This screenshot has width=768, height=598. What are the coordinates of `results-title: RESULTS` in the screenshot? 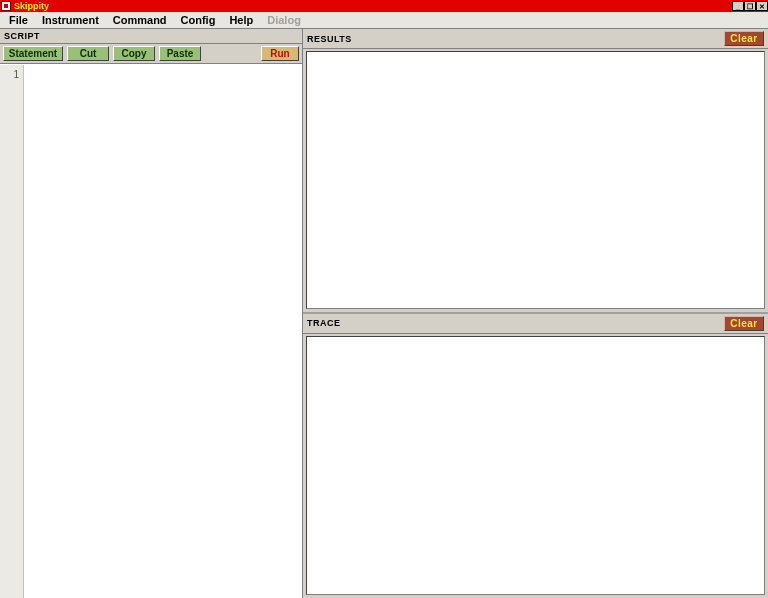 It's located at (330, 39).